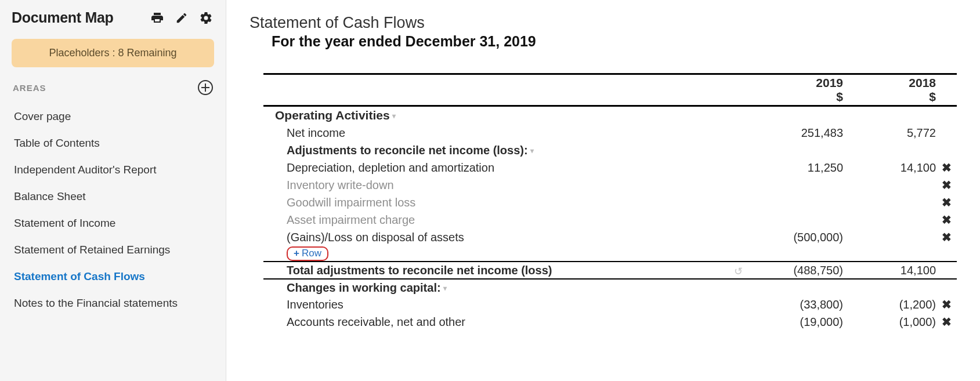 This screenshot has height=381, width=980. What do you see at coordinates (610, 202) in the screenshot?
I see `adj-row-goodwill: Goodwill impairment loss ✖` at bounding box center [610, 202].